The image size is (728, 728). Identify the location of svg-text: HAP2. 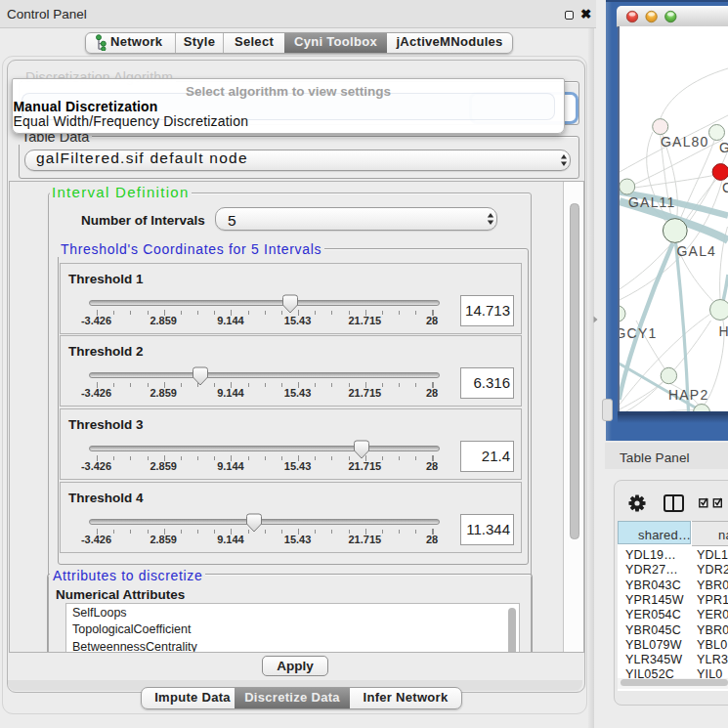
(688, 395).